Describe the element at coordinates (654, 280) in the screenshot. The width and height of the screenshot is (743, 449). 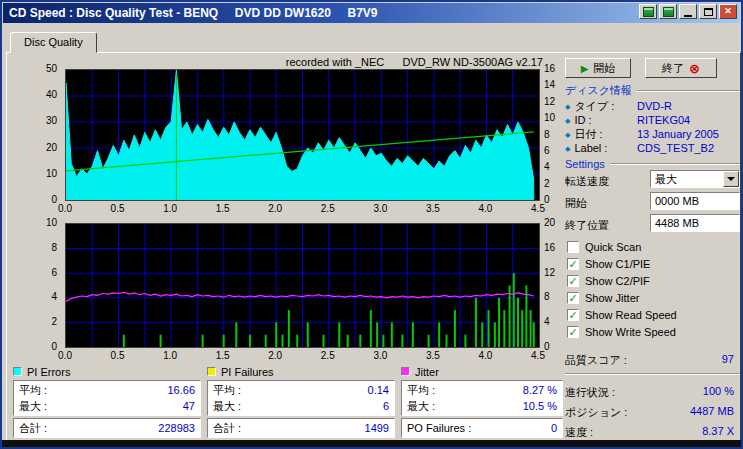
I see `checkbox-show-c2-pif: ✓Show C2/PIF` at that location.